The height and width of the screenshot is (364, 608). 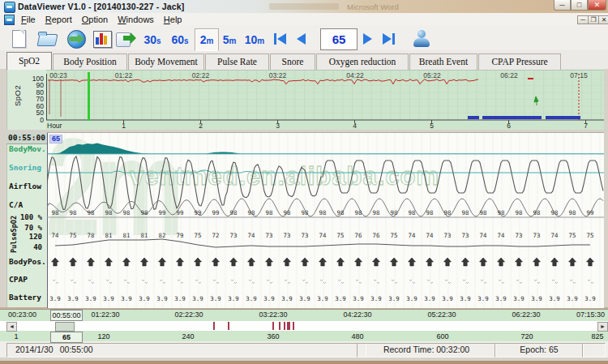 What do you see at coordinates (207, 40) in the screenshot?
I see `interval-button-2m: 2m` at bounding box center [207, 40].